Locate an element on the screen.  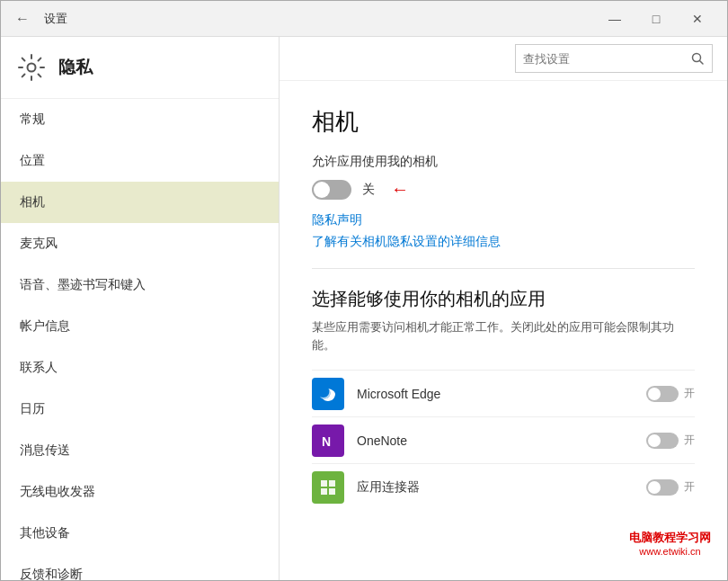
search-input is located at coordinates (599, 59).